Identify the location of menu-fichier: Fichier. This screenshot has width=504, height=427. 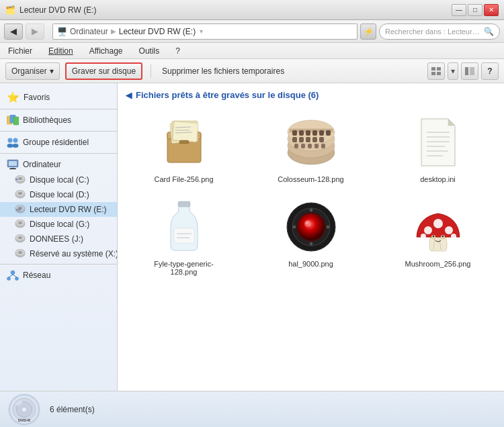
(20, 51).